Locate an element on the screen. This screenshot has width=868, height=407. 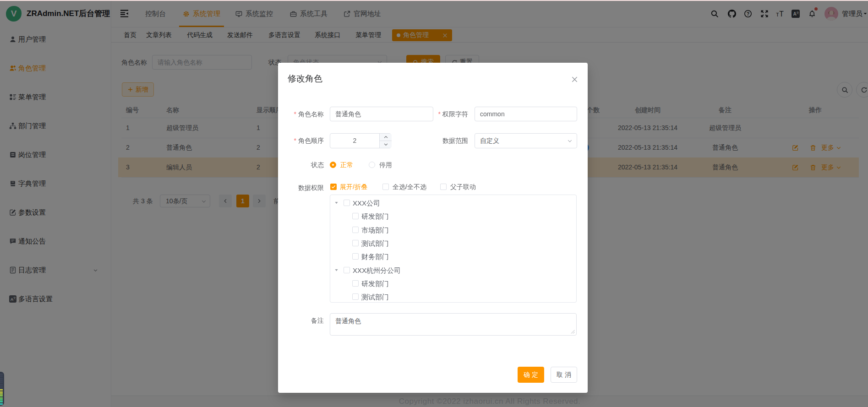
data-scope-chevron-icon is located at coordinates (570, 141).